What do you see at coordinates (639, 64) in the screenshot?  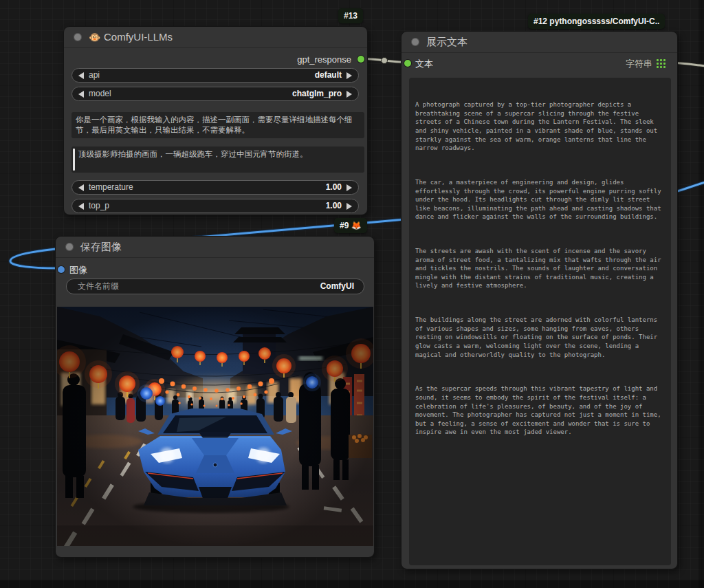 I see `output-label-string: 字符串` at bounding box center [639, 64].